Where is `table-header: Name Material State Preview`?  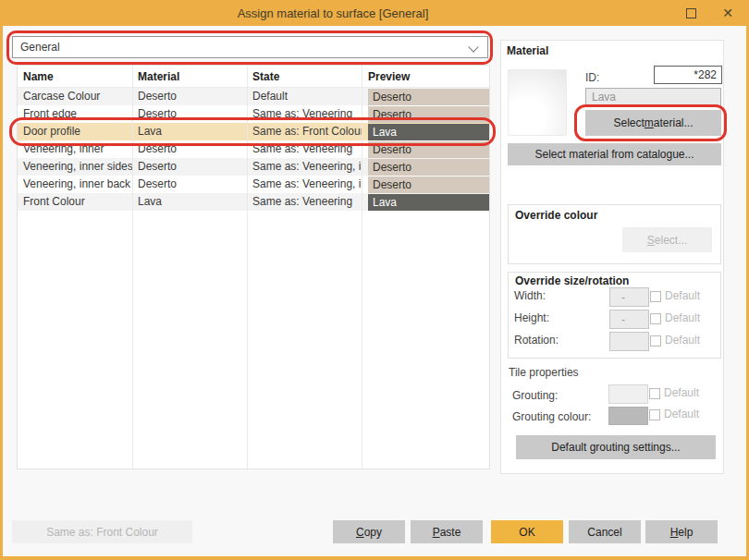
table-header: Name Material State Preview is located at coordinates (253, 77).